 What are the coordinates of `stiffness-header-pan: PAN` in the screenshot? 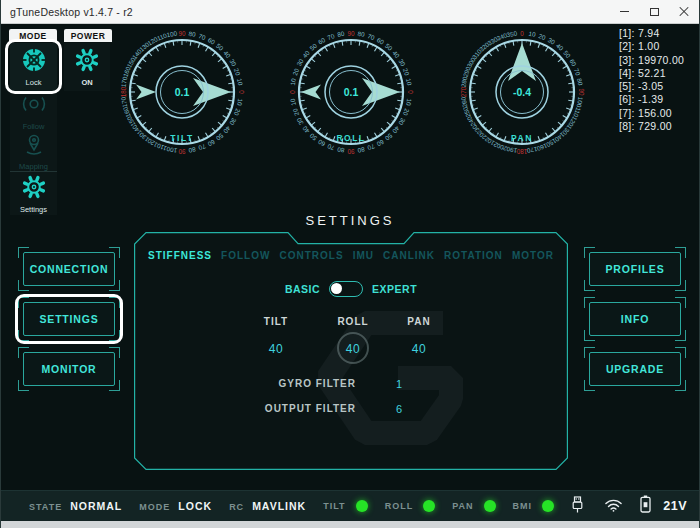 It's located at (419, 322).